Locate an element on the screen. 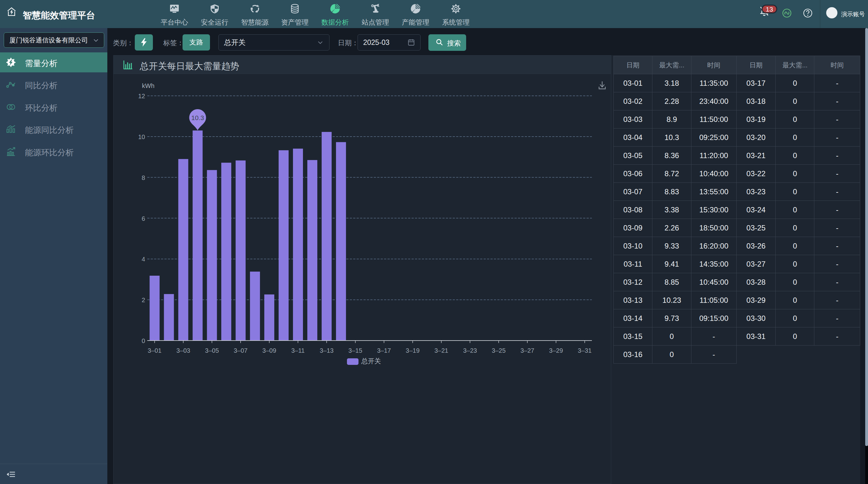 Image resolution: width=868 pixels, height=484 pixels. svg-text: 3–29 is located at coordinates (556, 351).